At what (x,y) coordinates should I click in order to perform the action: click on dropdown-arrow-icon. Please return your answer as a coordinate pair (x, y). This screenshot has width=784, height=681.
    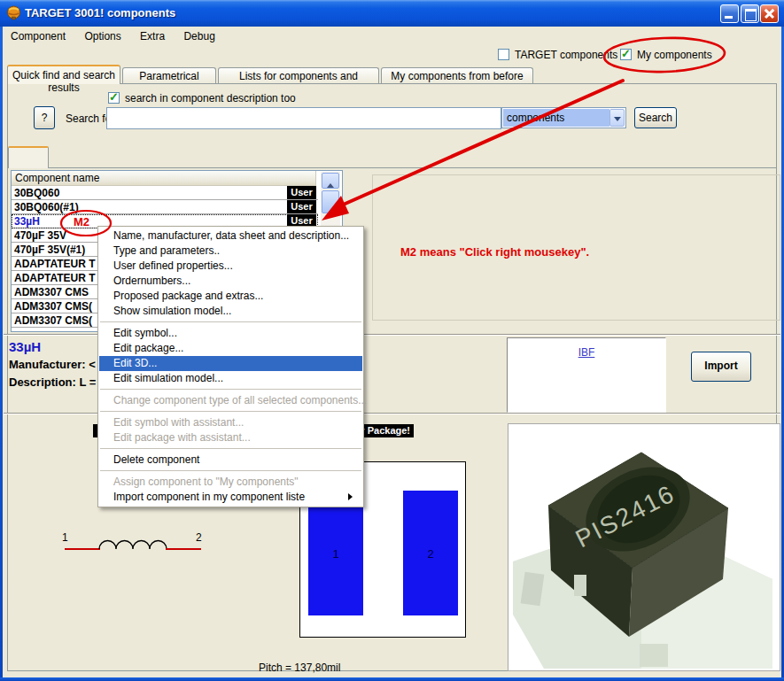
    Looking at the image, I should click on (617, 118).